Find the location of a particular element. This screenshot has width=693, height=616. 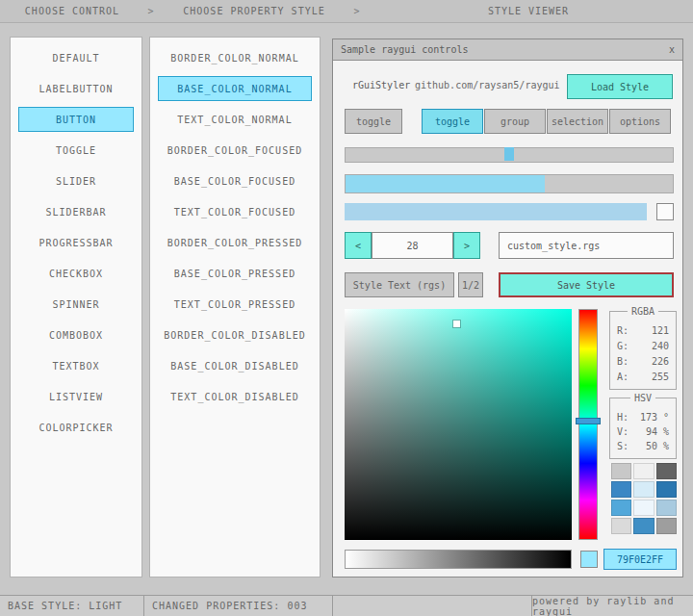

header-choose-control: CHOOSE CONTROL is located at coordinates (72, 12).